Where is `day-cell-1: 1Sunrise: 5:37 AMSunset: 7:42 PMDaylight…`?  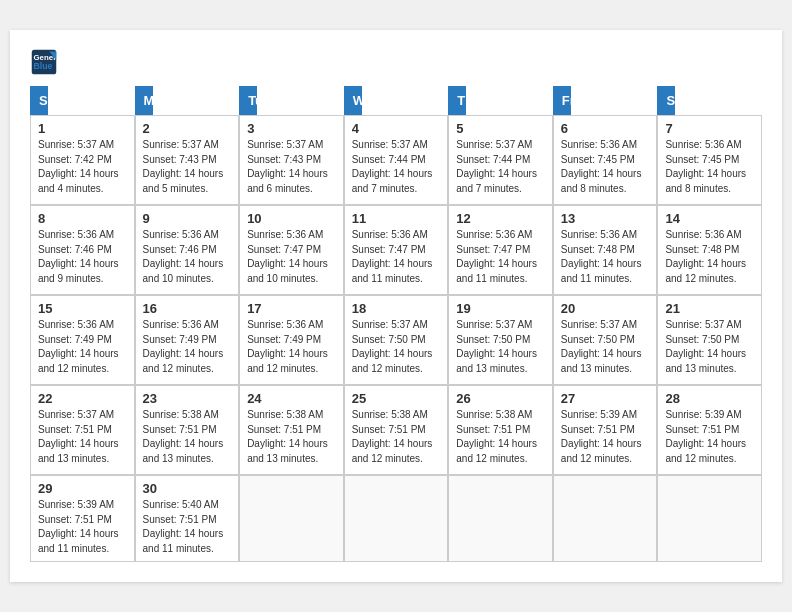
day-cell-1: 1Sunrise: 5:37 AMSunset: 7:42 PMDaylight… is located at coordinates (82, 160).